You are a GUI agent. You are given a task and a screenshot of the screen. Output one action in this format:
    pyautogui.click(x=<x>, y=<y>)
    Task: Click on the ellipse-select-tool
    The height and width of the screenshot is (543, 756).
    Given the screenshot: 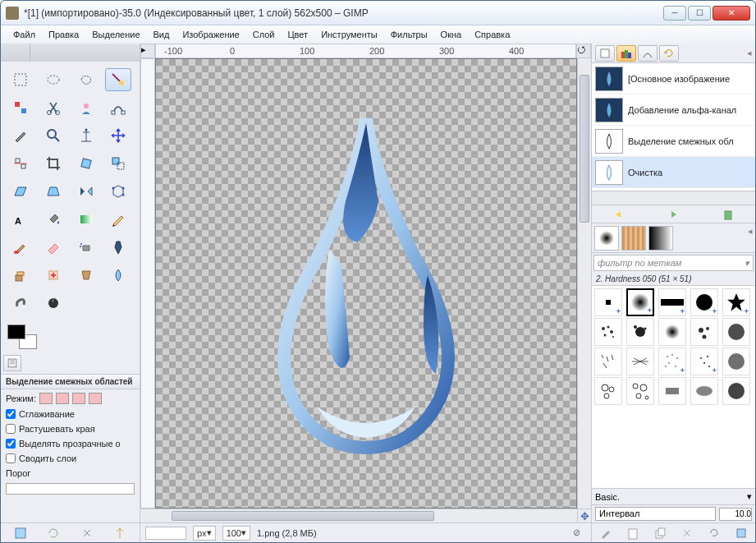 What is the action you would take?
    pyautogui.click(x=53, y=80)
    